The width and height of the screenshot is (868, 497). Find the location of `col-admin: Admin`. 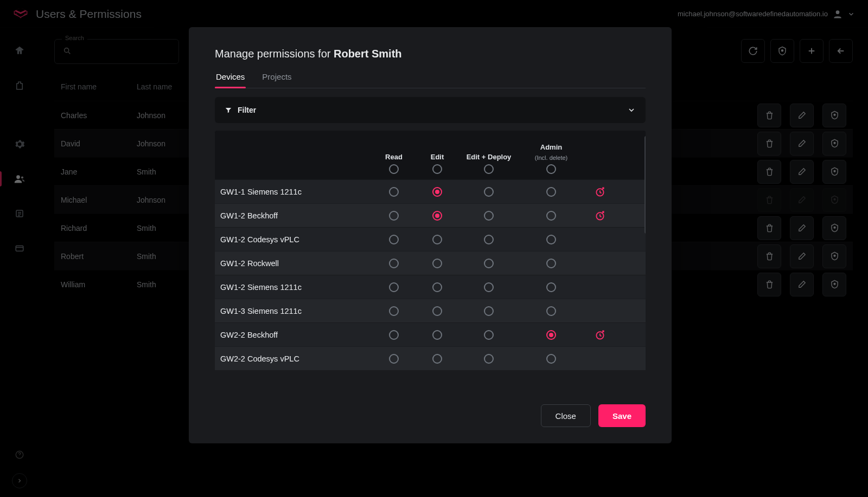

col-admin: Admin is located at coordinates (551, 147).